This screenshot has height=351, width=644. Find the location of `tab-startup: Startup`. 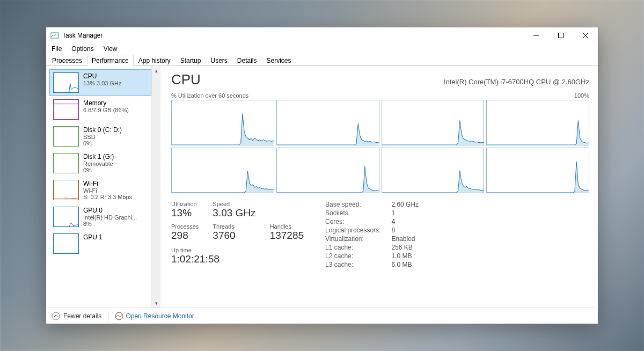

tab-startup: Startup is located at coordinates (191, 60).